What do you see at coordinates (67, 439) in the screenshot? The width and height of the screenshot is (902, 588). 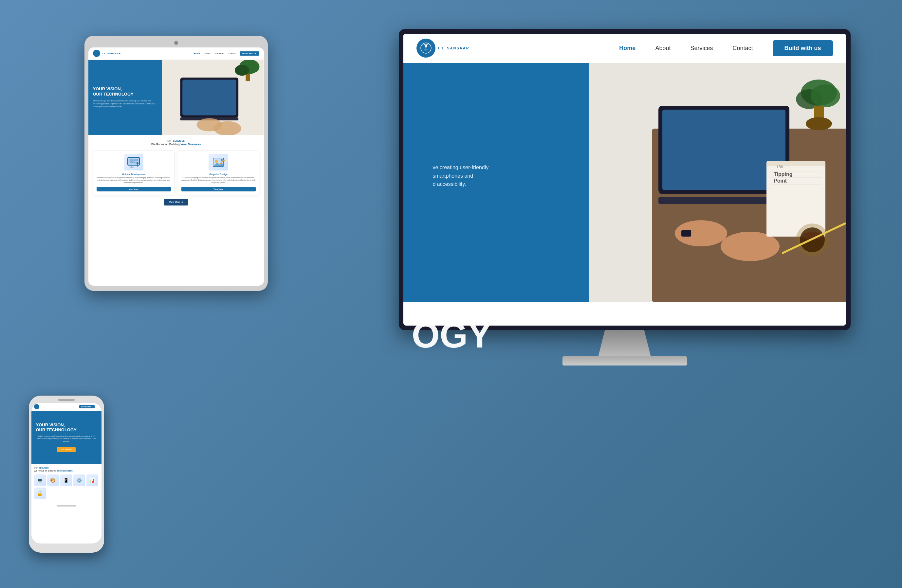 I see `phone-hero-desc: Embark on a journey of innovation and tr…` at bounding box center [67, 439].